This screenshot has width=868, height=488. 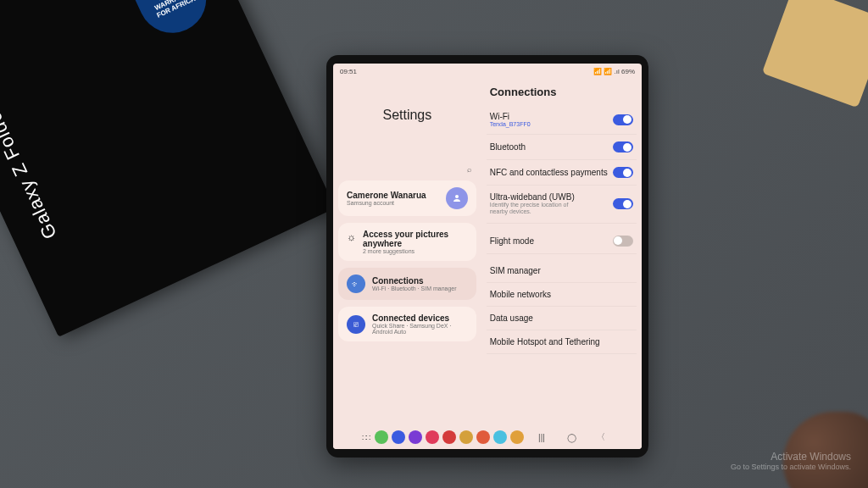 What do you see at coordinates (520, 295) in the screenshot?
I see `row-title: Mobile networks` at bounding box center [520, 295].